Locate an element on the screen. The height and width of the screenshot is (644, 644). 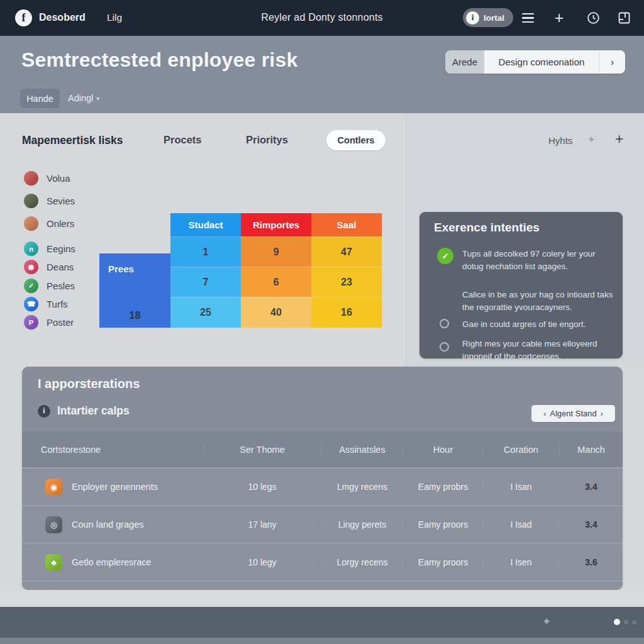
row-cell: Lingy perets is located at coordinates (362, 525).